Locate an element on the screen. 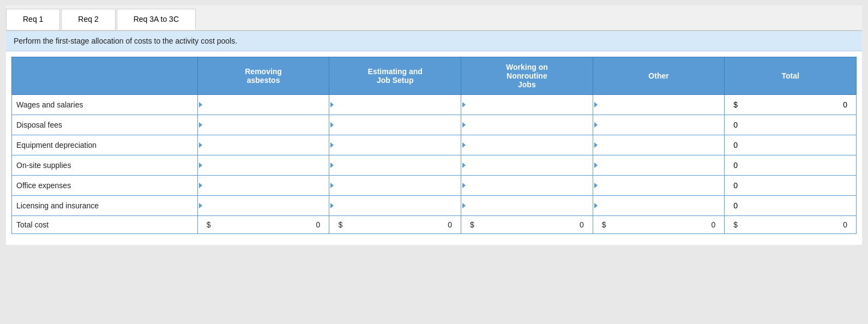 This screenshot has width=868, height=324. total-cell-removing: $0 is located at coordinates (263, 225).